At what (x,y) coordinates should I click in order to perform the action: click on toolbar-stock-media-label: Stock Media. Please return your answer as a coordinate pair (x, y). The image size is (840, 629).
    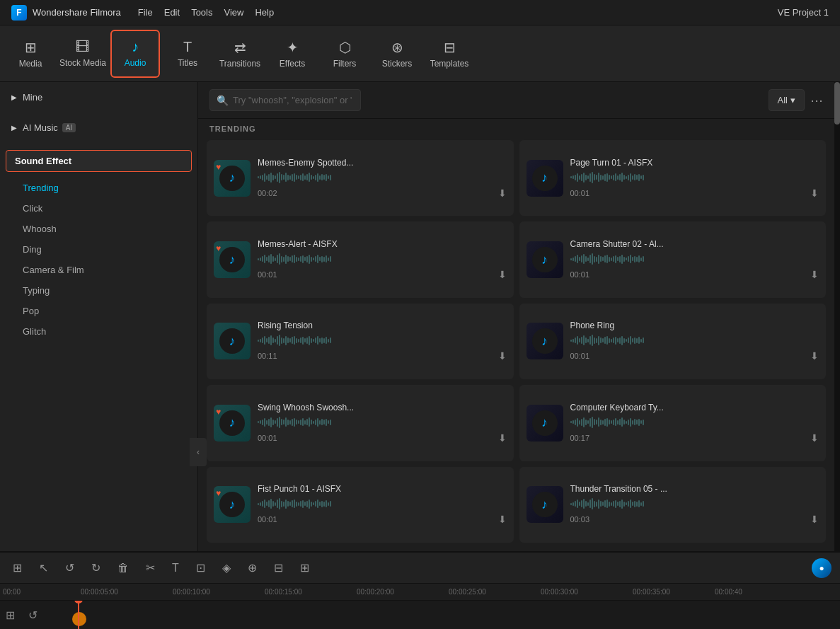
    Looking at the image, I should click on (83, 63).